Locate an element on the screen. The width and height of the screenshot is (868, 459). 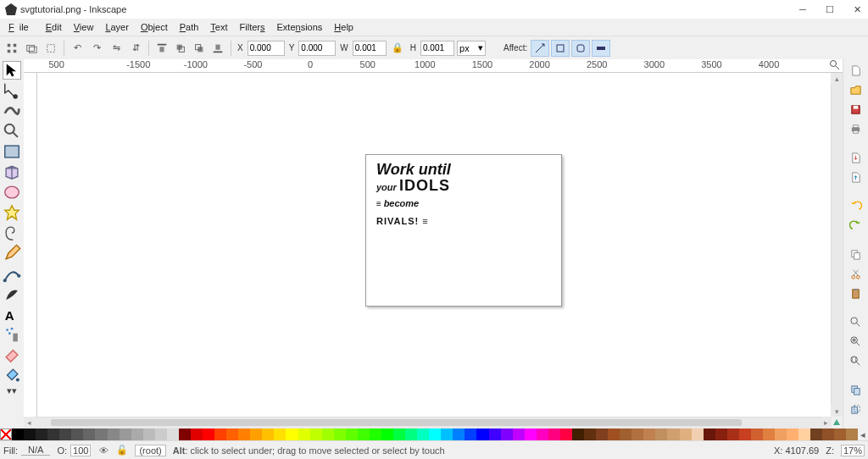
pencil-tool is located at coordinates (12, 253).